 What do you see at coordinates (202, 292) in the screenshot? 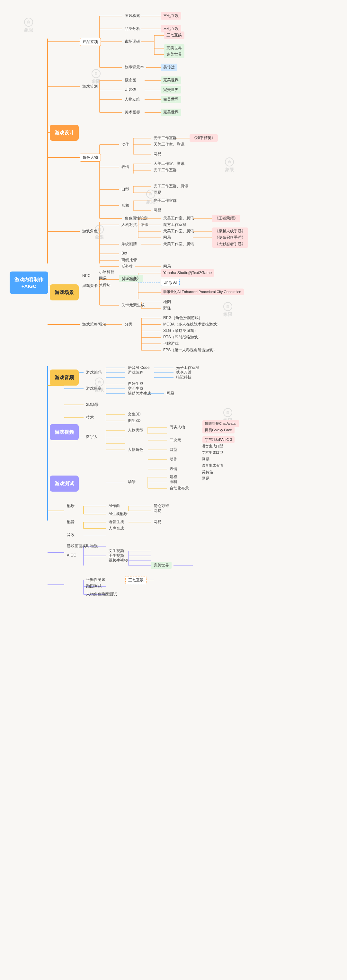
I see `node-tencent-ai: 腾讯云的AI Enhanced Procedural City Generati…` at bounding box center [202, 292].